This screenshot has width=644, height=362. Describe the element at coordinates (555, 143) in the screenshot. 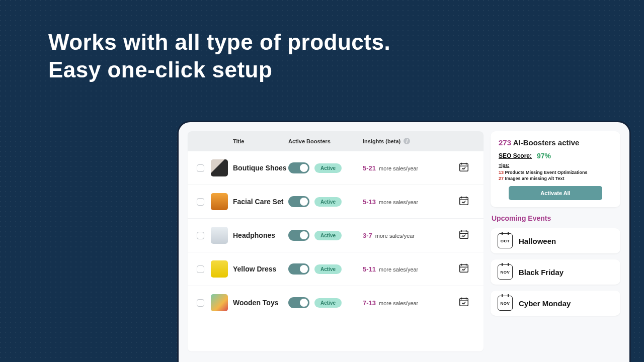

I see `boosters-title: 273 AI-Boosters active` at that location.